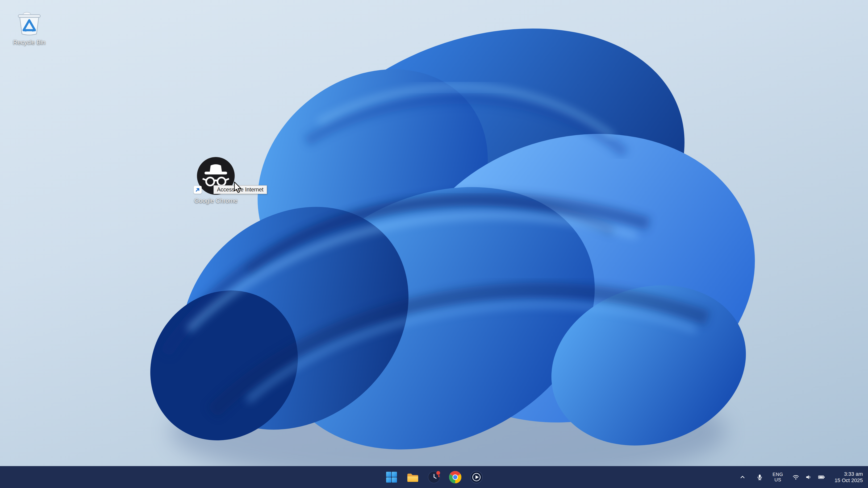 The height and width of the screenshot is (488, 868). I want to click on start-button, so click(392, 477).